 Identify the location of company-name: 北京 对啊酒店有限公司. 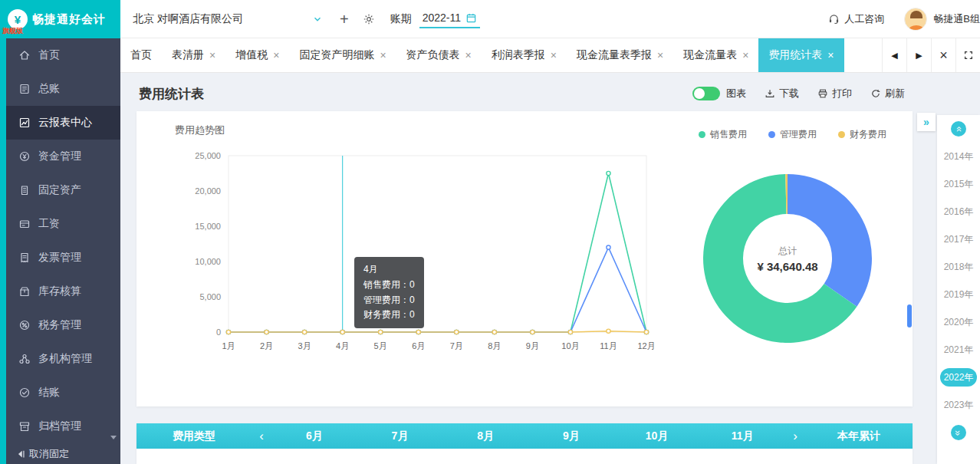
(188, 19).